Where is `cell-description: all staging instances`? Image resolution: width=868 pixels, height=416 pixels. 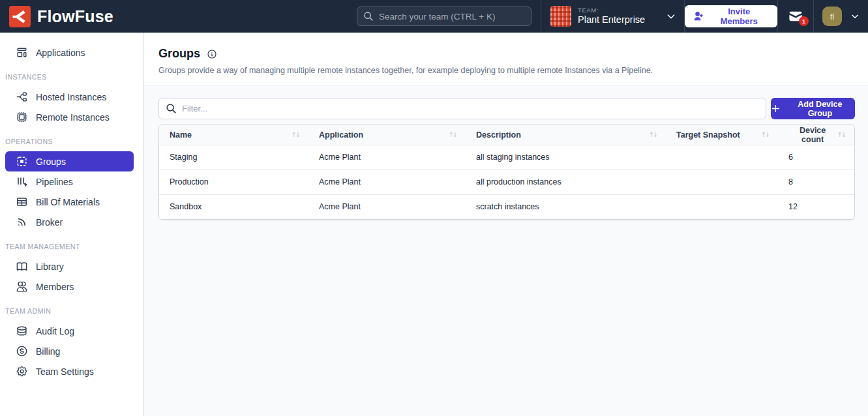
cell-description: all staging instances is located at coordinates (566, 157).